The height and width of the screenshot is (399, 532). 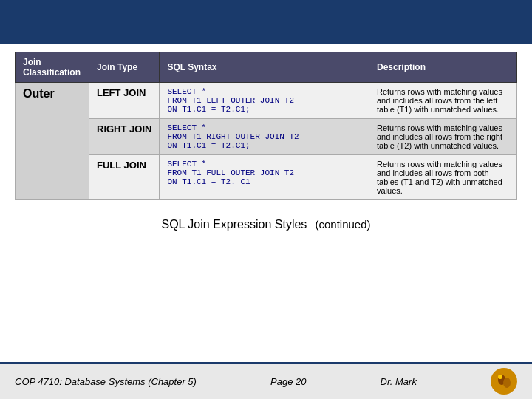 What do you see at coordinates (443, 137) in the screenshot?
I see `desc-right: Returns rows with matching values and in…` at bounding box center [443, 137].